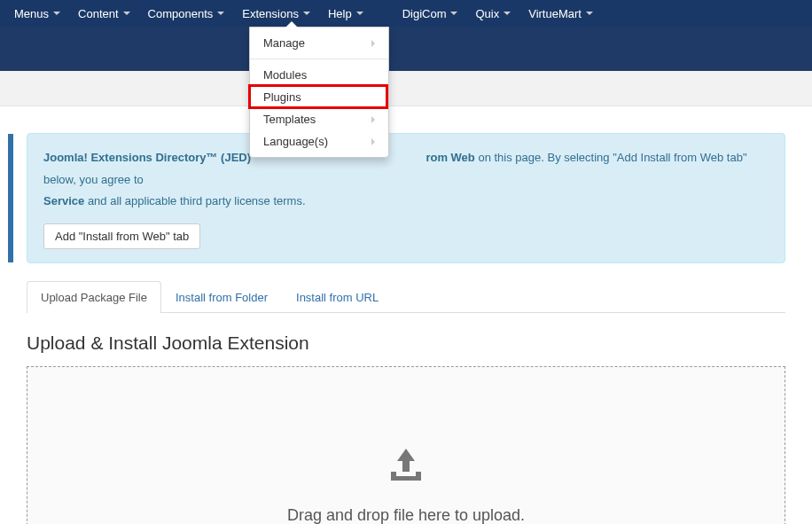 The height and width of the screenshot is (524, 812). I want to click on nav-digicom: DigiCom, so click(431, 14).